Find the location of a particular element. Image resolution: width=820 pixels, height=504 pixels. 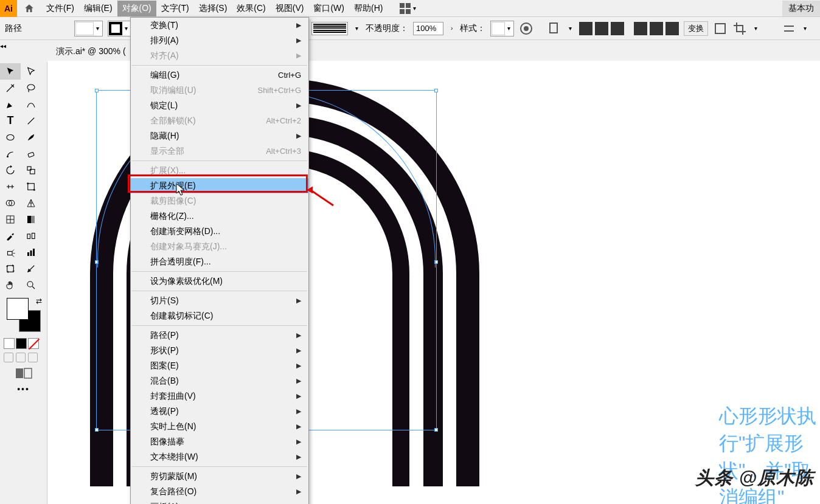

type-tool-icon: T is located at coordinates (10, 120).